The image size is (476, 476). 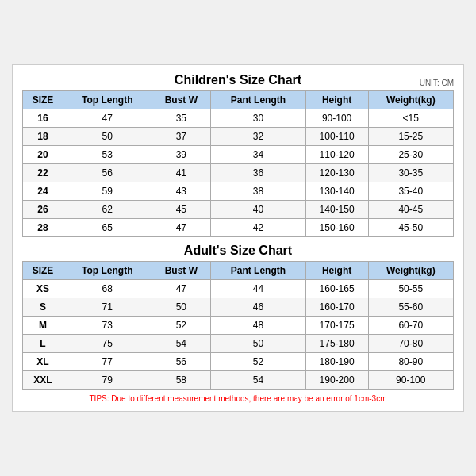 What do you see at coordinates (181, 209) in the screenshot?
I see `table-cell: 45` at bounding box center [181, 209].